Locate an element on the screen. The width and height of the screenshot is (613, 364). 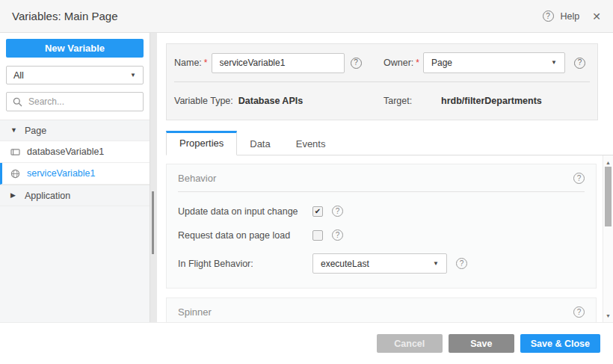
update-data-checkbox: ✔ is located at coordinates (318, 212).